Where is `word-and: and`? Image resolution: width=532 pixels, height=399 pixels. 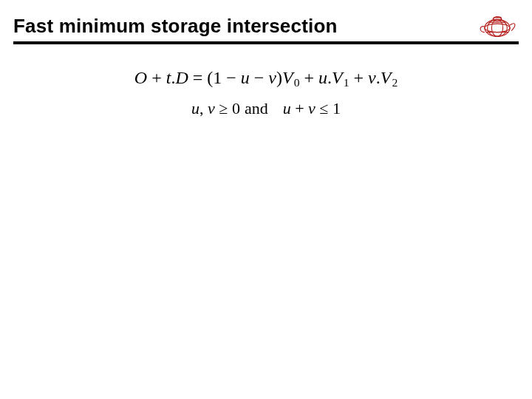 word-and: and is located at coordinates (256, 108).